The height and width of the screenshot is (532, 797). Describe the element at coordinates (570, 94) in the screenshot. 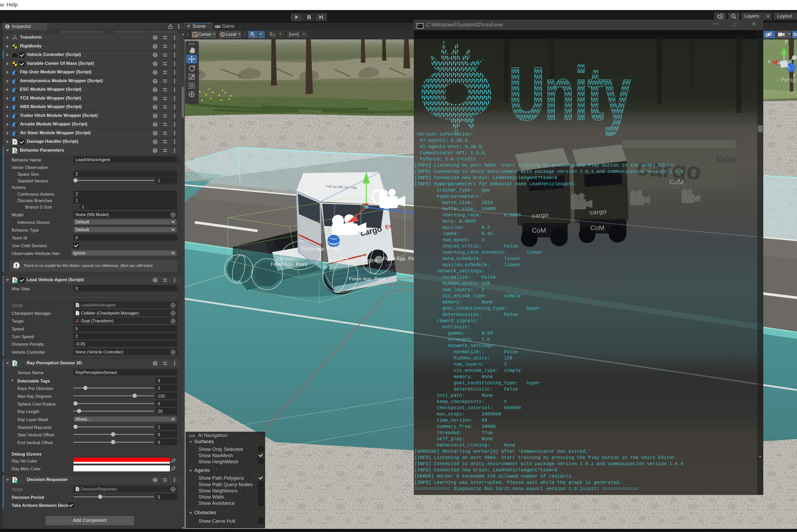

I see `svg-text: Unity` at that location.